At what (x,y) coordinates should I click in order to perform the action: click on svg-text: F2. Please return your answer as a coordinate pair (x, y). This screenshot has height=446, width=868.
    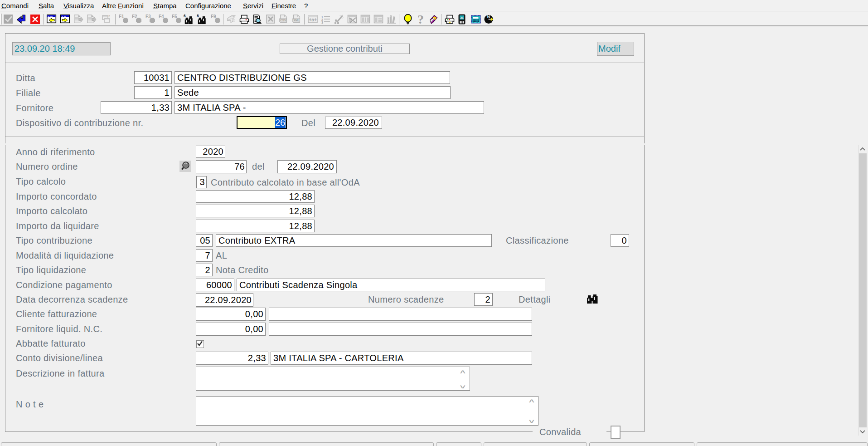
    Looking at the image, I should click on (135, 16).